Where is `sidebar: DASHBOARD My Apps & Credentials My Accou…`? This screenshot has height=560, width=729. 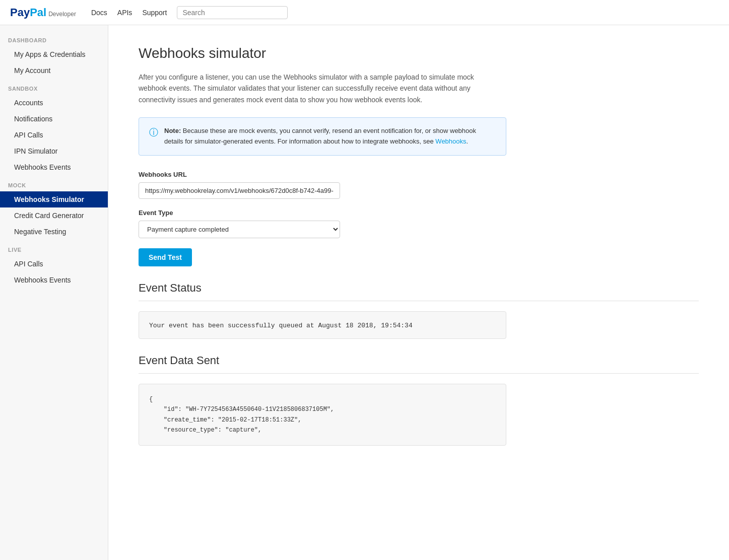
sidebar: DASHBOARD My Apps & Credentials My Accou… is located at coordinates (54, 293).